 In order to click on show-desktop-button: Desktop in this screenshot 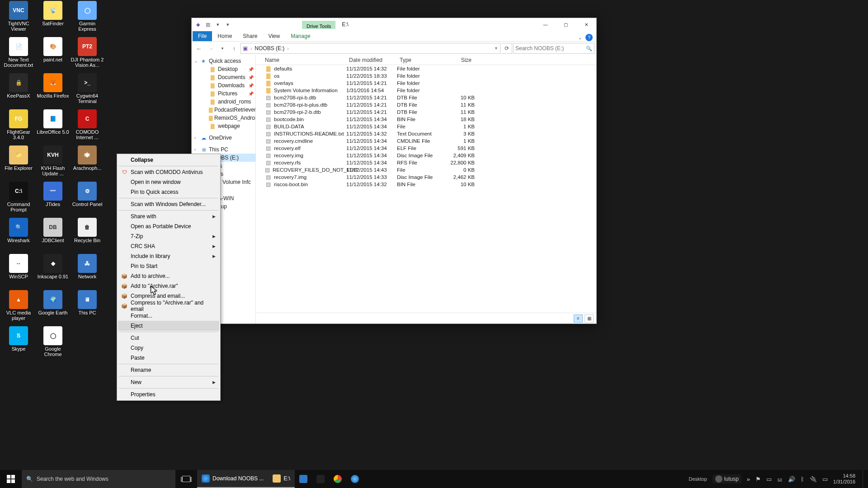, I will do `click(698, 479)`.